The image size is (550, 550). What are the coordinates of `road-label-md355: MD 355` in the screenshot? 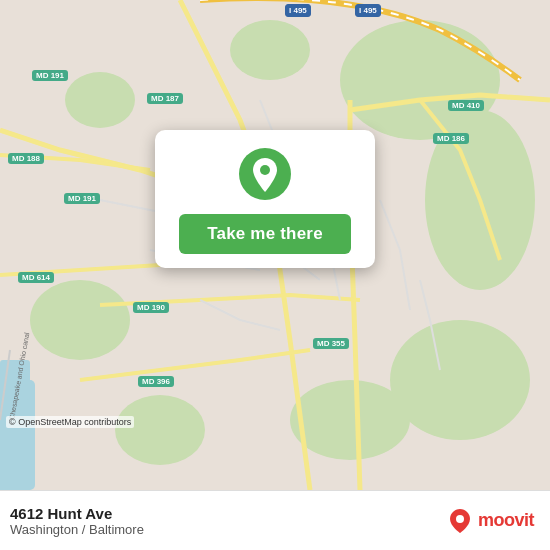 It's located at (331, 344).